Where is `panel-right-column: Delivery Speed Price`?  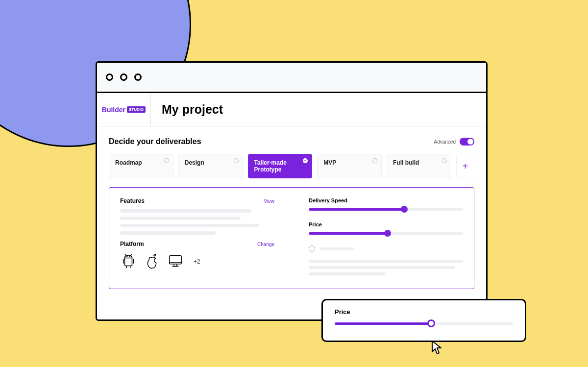 panel-right-column: Delivery Speed Price is located at coordinates (386, 238).